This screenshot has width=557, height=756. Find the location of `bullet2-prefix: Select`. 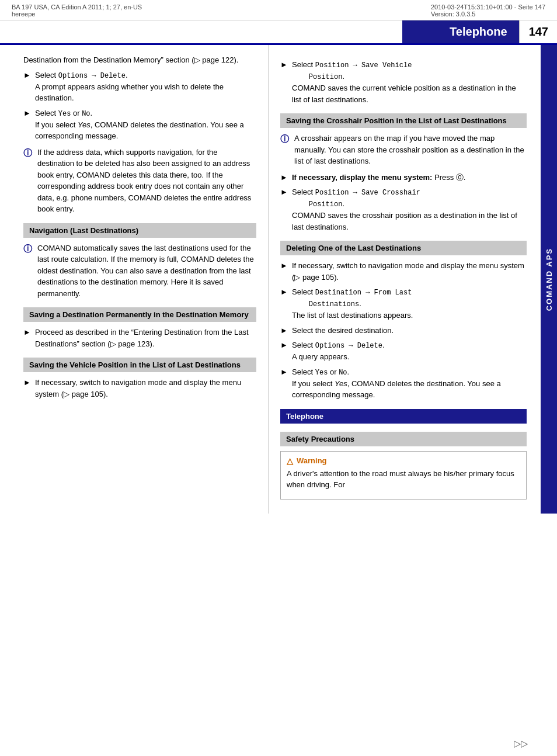

bullet2-prefix: Select is located at coordinates (47, 113).